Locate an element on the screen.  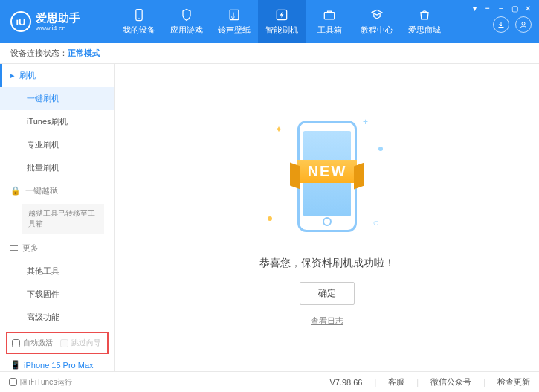
nav-toolbox: 工具箱 is located at coordinates (329, 22).